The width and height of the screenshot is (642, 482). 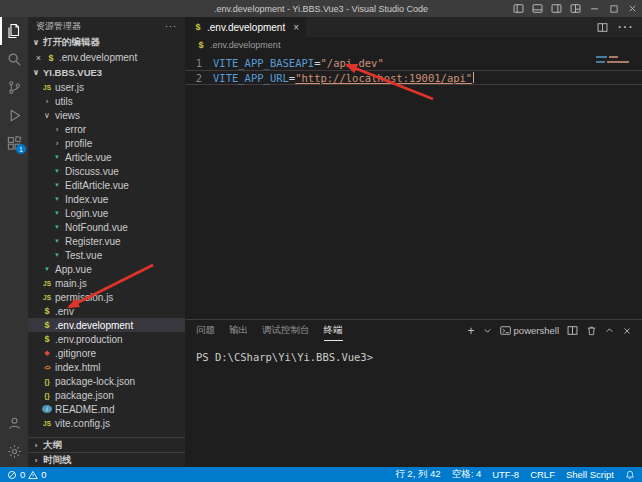 I want to click on customize-layout-icon, so click(x=576, y=8).